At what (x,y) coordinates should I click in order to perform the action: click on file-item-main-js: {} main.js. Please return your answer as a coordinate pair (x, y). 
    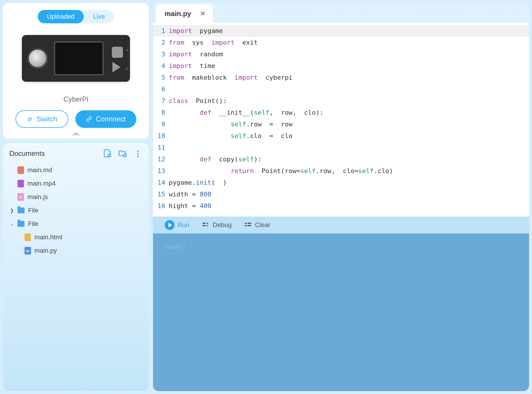
    Looking at the image, I should click on (76, 197).